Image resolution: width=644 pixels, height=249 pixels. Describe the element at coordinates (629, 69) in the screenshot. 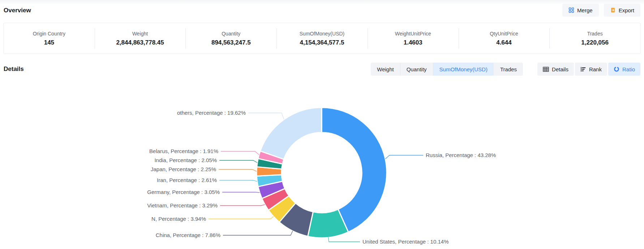

I see `view-tab-label: Ratio` at that location.